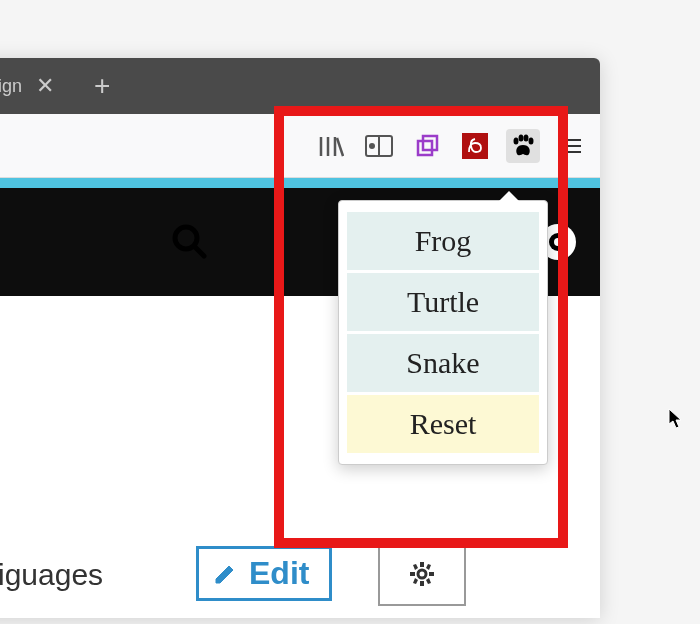  Describe the element at coordinates (443, 302) in the screenshot. I see `popup-item-turtle: Turtle` at that location.